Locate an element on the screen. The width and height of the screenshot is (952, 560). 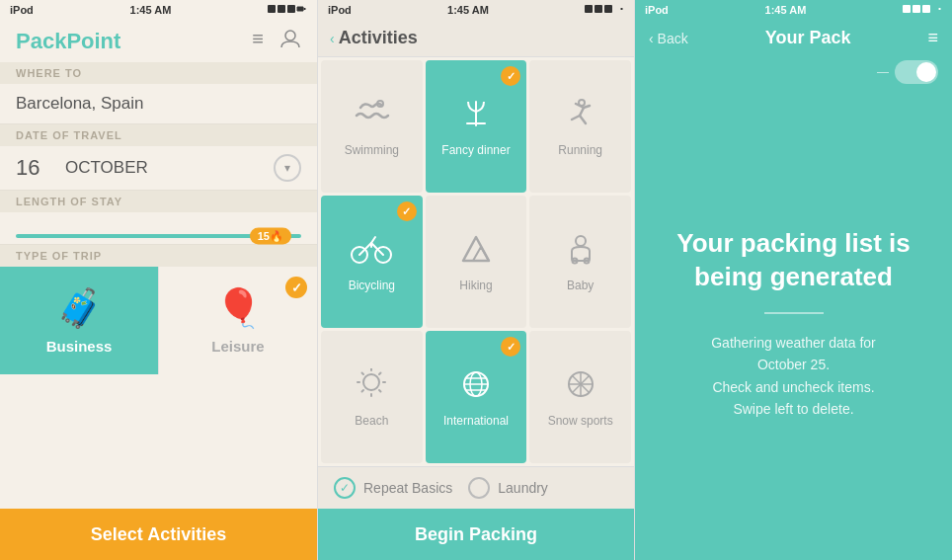
carrier-1: iPod is located at coordinates (22, 10).